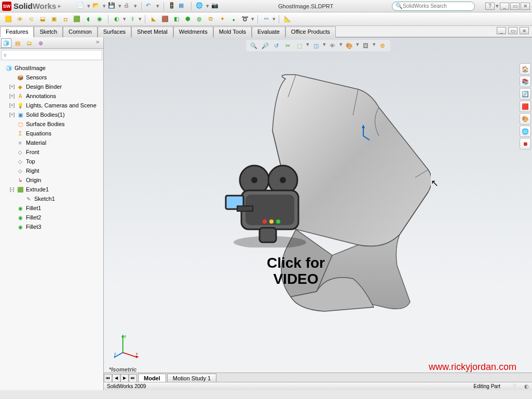  Describe the element at coordinates (60, 6) in the screenshot. I see `menu-dropdown-icon: ▸` at that location.